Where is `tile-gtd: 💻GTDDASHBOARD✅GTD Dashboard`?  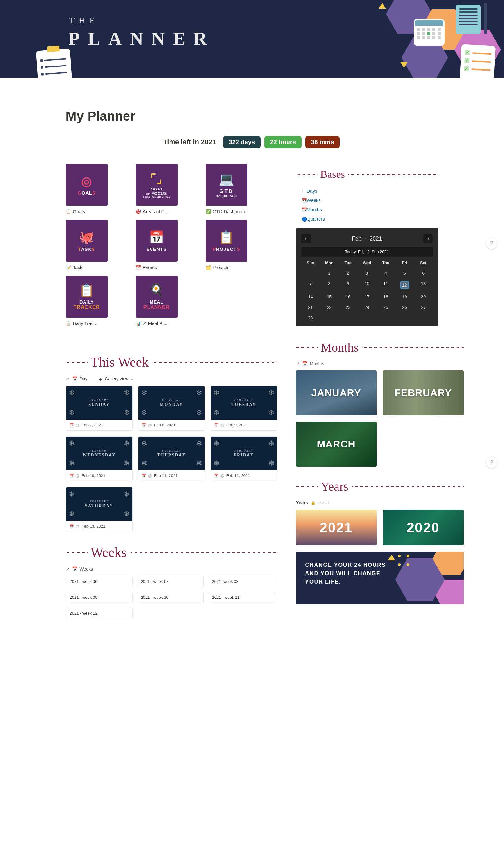 tile-gtd: 💻GTDDASHBOARD✅GTD Dashboard is located at coordinates (227, 189).